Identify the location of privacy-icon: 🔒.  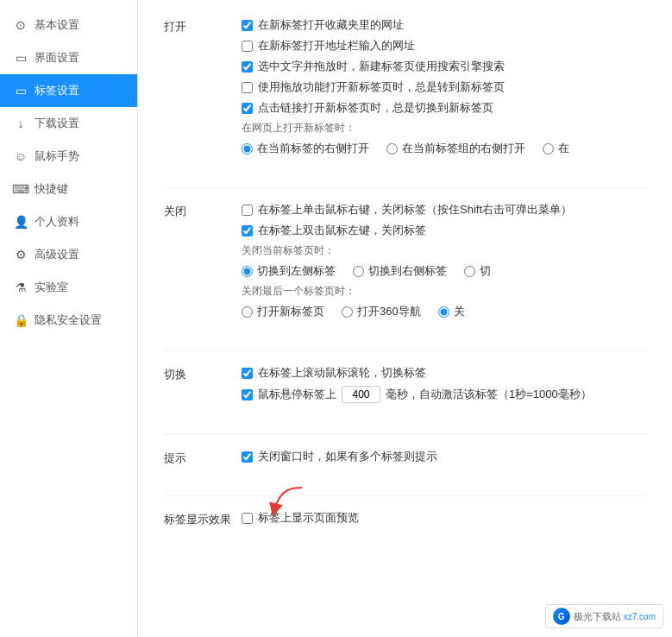
(21, 320).